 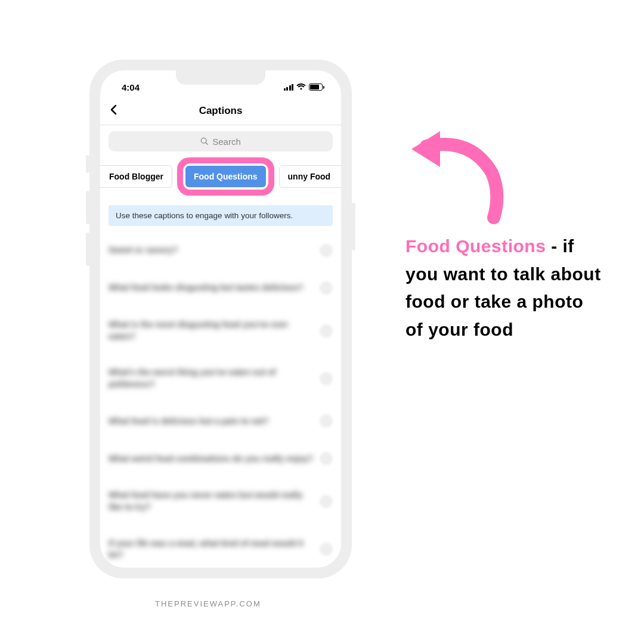 I want to click on status-time: 4:04, so click(x=131, y=87).